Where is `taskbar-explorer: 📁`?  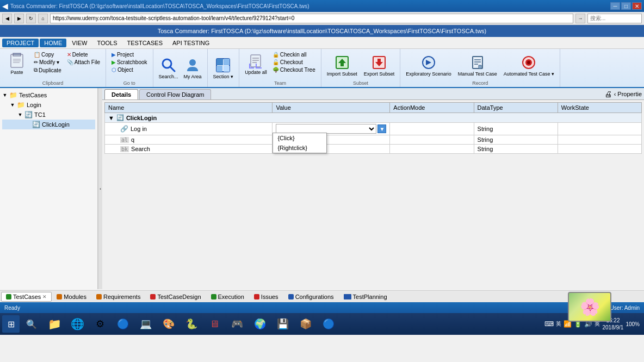
taskbar-explorer: 📁 is located at coordinates (54, 324).